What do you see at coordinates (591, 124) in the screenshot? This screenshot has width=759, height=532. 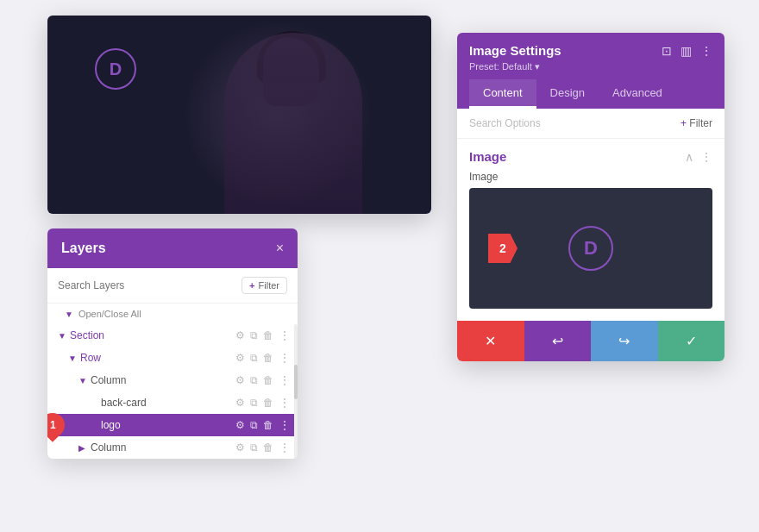 I see `settings-search-bar: Search Options + Filter` at bounding box center [591, 124].